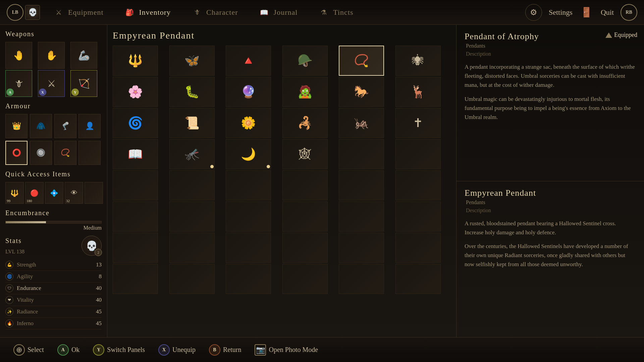 The width and height of the screenshot is (644, 362). I want to click on weapon-slot-3: 🦾, so click(84, 55).